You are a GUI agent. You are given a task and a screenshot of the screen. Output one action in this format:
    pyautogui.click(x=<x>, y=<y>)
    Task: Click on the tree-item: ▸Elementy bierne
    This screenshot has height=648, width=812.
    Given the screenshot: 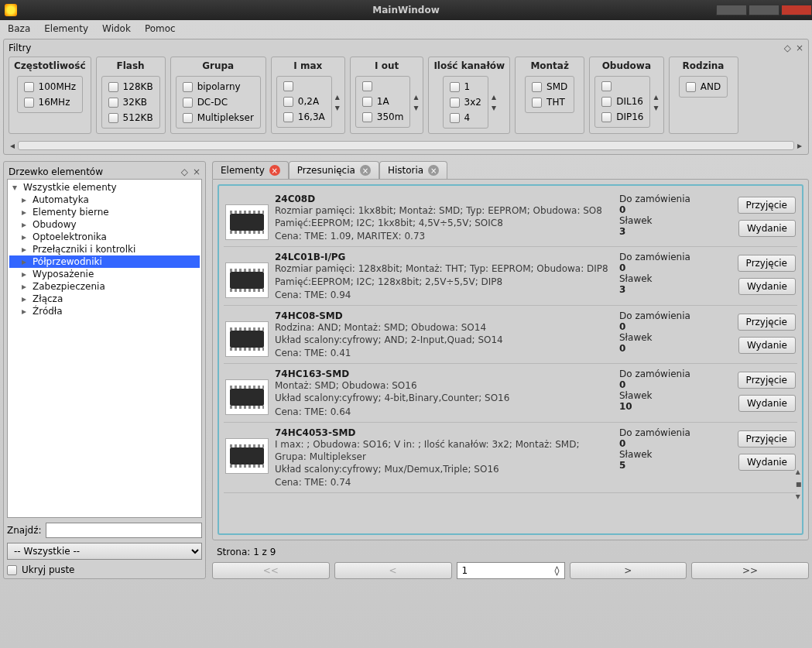 What is the action you would take?
    pyautogui.click(x=104, y=212)
    